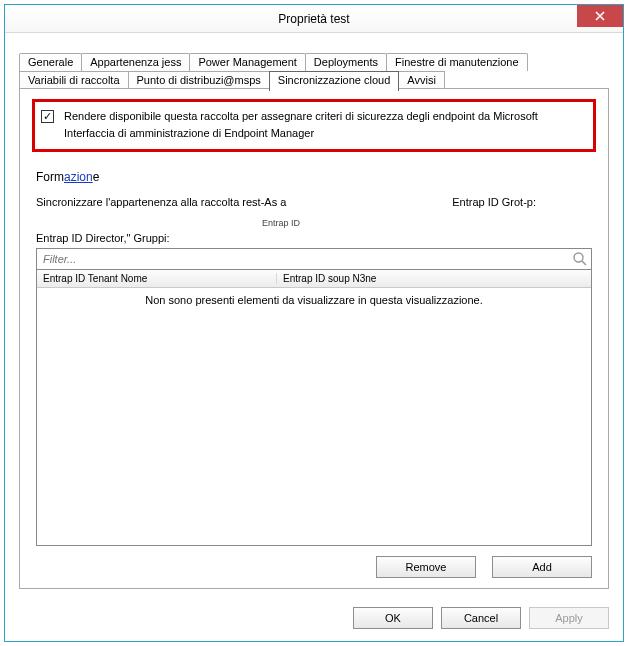 Image resolution: width=628 pixels, height=646 pixels. Describe the element at coordinates (301, 124) in the screenshot. I see `endpoint-security-label: Rendere disponibile questa raccolta per …` at that location.